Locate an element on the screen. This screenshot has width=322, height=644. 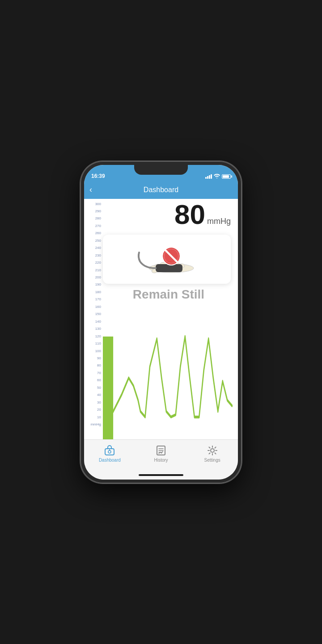
waveform-svg is located at coordinates (169, 372).